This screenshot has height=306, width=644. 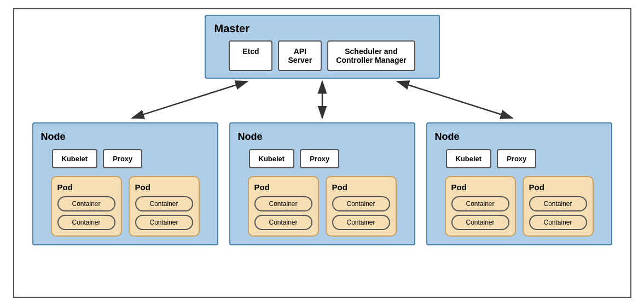 What do you see at coordinates (300, 56) in the screenshot?
I see `api-server-component: APIServer` at bounding box center [300, 56].